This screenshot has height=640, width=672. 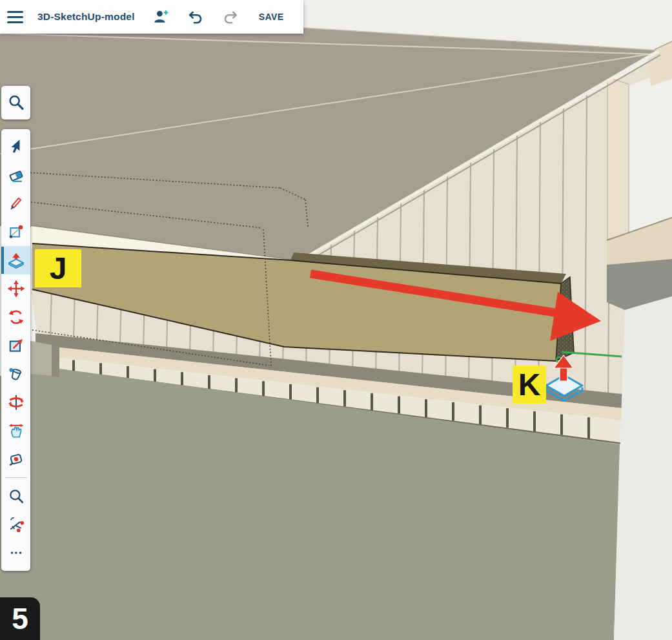 I want to click on shapes-tool-button, so click(x=15, y=232).